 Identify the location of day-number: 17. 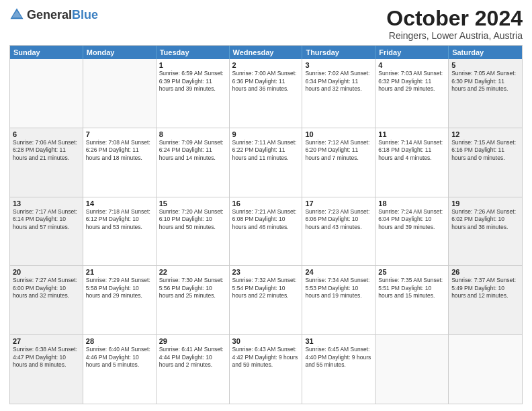
(339, 203).